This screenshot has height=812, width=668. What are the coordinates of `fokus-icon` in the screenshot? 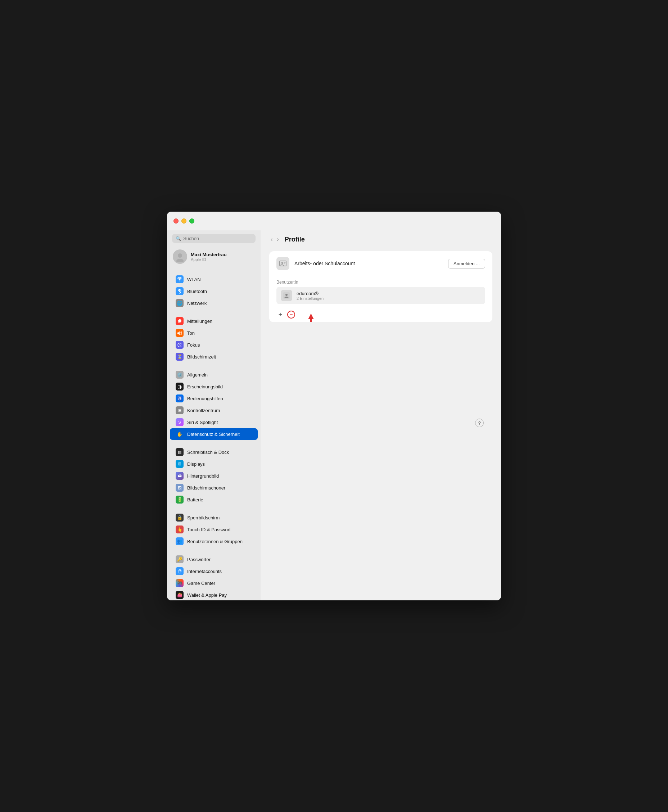 It's located at (179, 345).